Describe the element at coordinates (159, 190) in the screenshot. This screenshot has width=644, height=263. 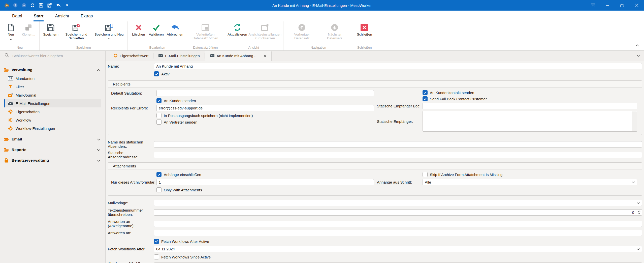
I see `only-with-attachments-checkbox` at that location.